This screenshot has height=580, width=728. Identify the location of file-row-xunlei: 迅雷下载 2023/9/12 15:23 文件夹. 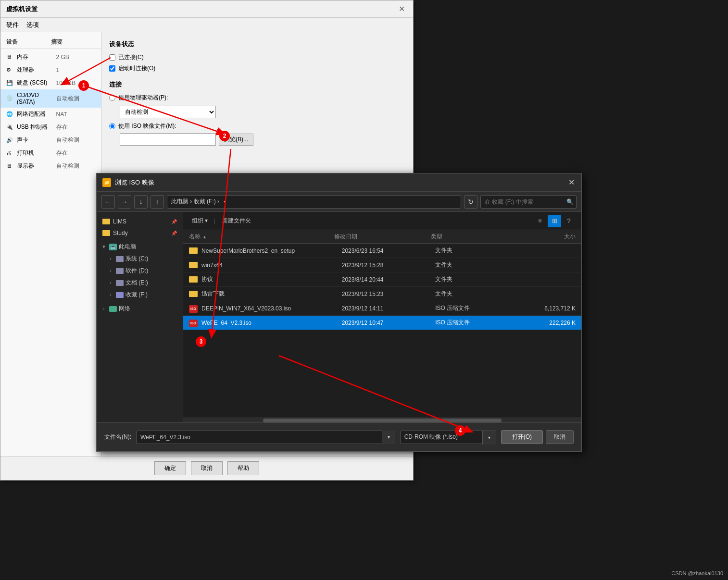
(382, 294).